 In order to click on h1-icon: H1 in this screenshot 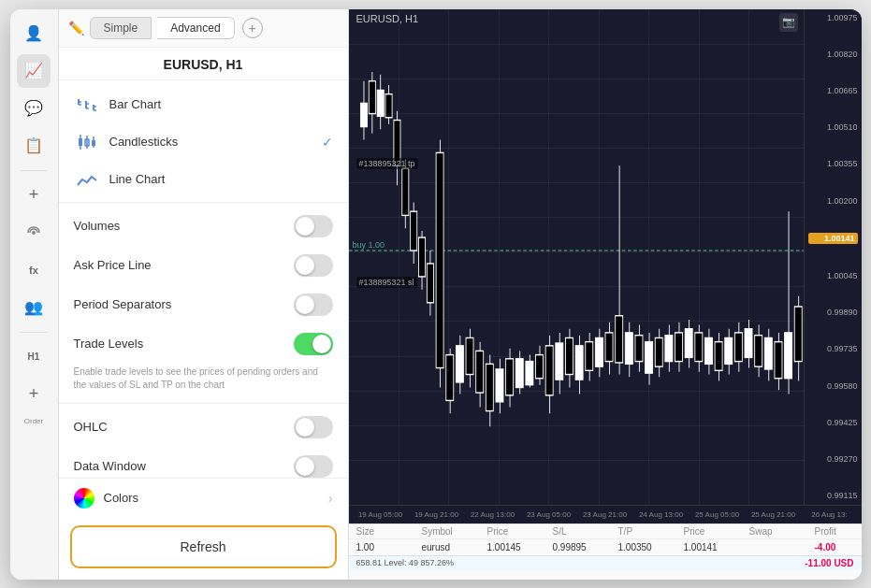, I will do `click(34, 357)`.